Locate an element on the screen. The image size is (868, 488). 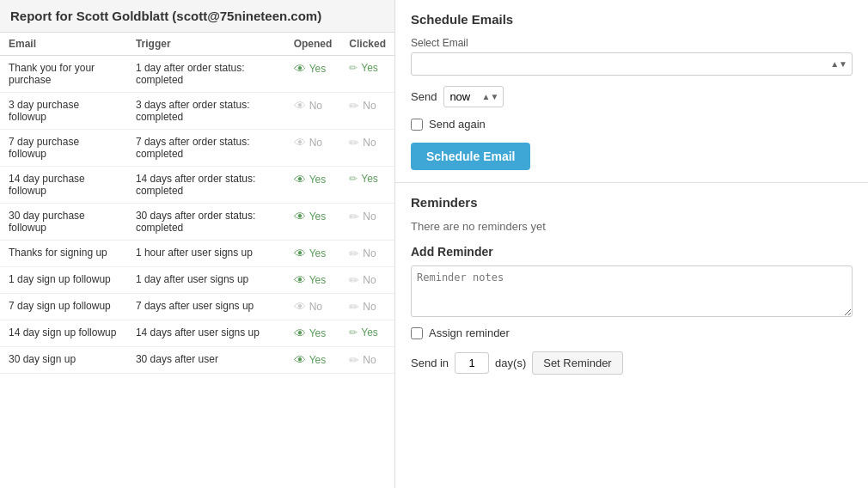
schedule-email-button: Schedule Email is located at coordinates (471, 156).